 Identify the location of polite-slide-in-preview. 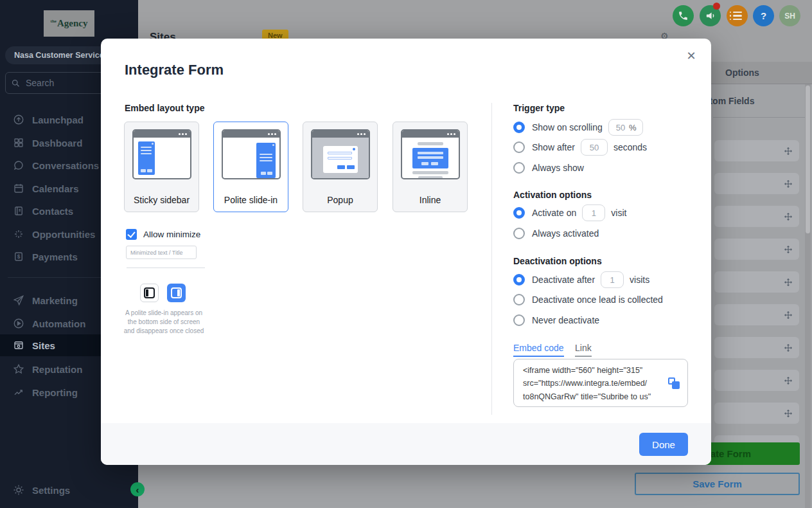
(251, 154).